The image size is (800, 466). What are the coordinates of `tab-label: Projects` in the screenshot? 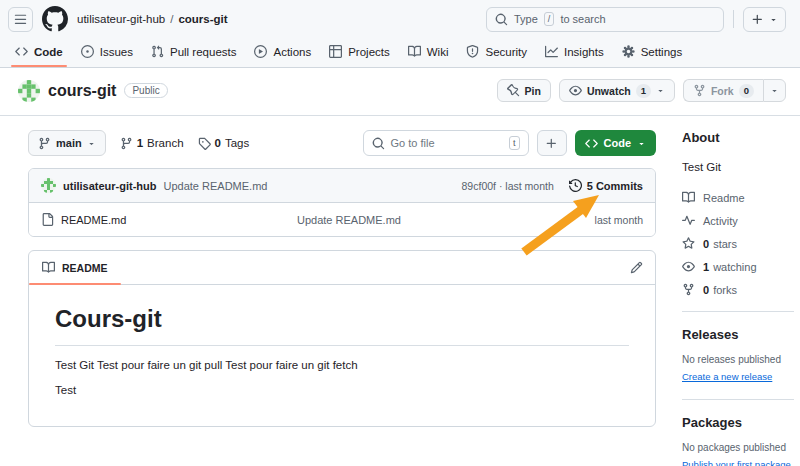 It's located at (369, 52).